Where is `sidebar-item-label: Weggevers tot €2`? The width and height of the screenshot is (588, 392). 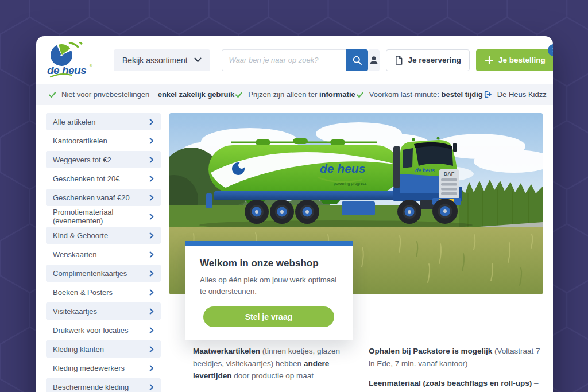 sidebar-item-label: Weggevers tot €2 is located at coordinates (82, 160).